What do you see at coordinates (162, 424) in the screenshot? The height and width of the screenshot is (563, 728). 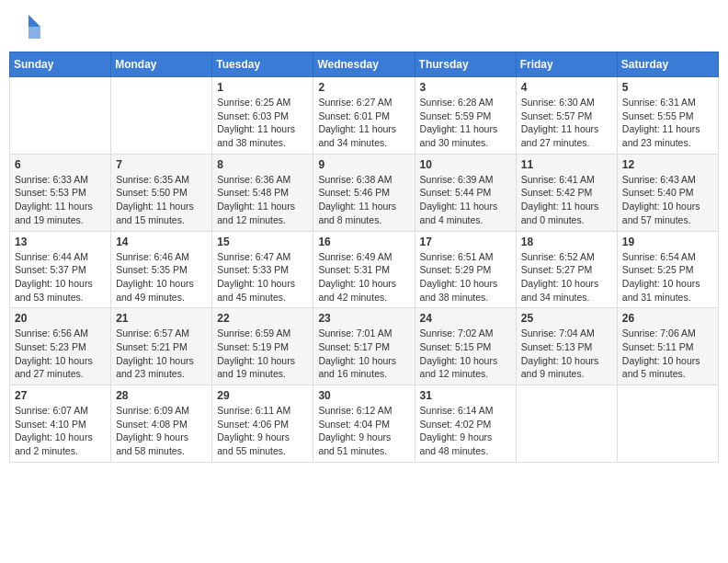 I see `calendar-cell: 28Sunrise: 6:09 AMSunset: 4:08 PMDayligh…` at bounding box center [162, 424].